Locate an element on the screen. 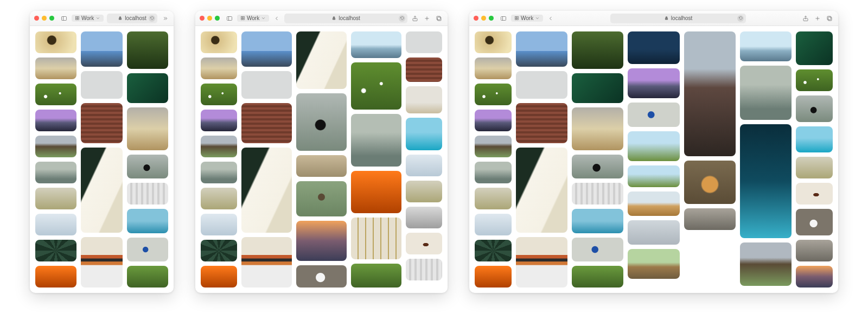  new-tab-icon is located at coordinates (427, 18).